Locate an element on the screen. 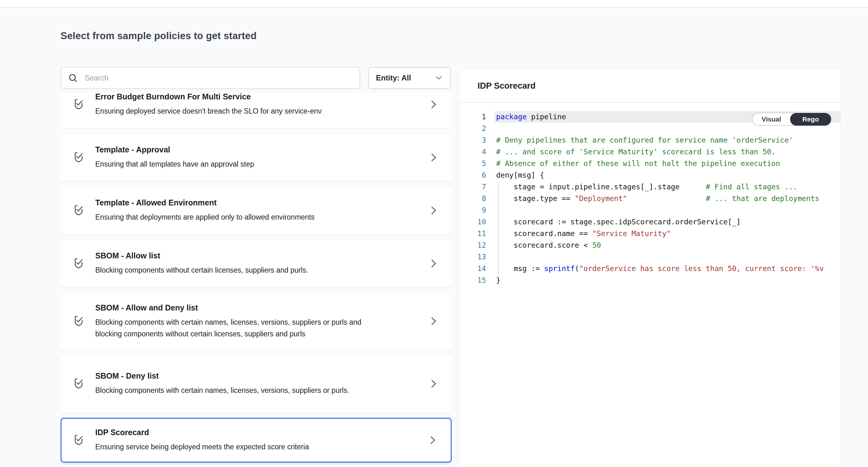 The height and width of the screenshot is (467, 868). policy-title: SBOM - Allow and Deny list is located at coordinates (241, 308).